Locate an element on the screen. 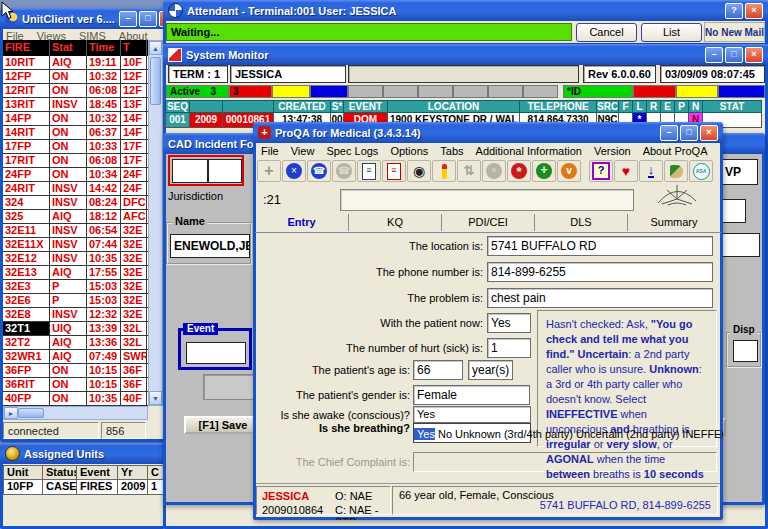 The image size is (768, 529). system-monitor-titlebar: System Monitor – □ × is located at coordinates (466, 54).